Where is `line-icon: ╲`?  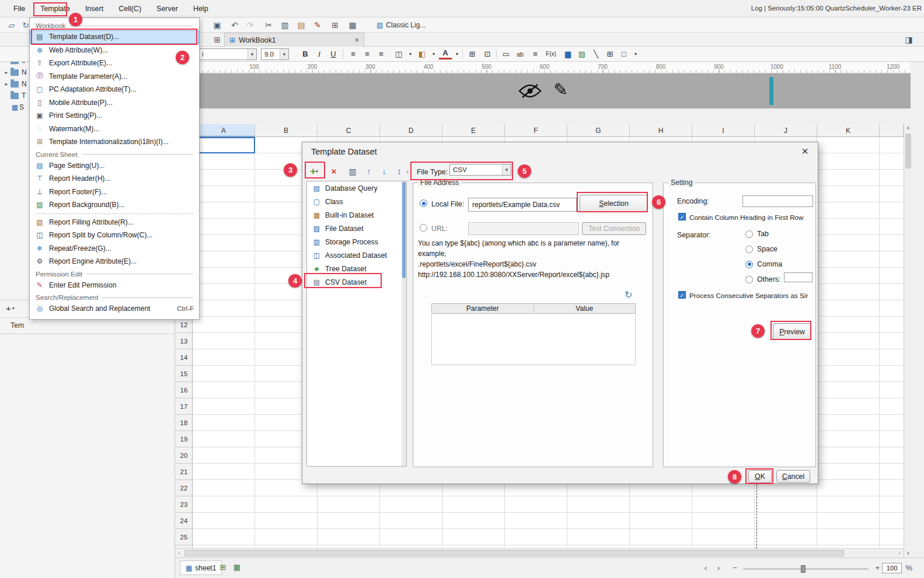 line-icon: ╲ is located at coordinates (596, 54).